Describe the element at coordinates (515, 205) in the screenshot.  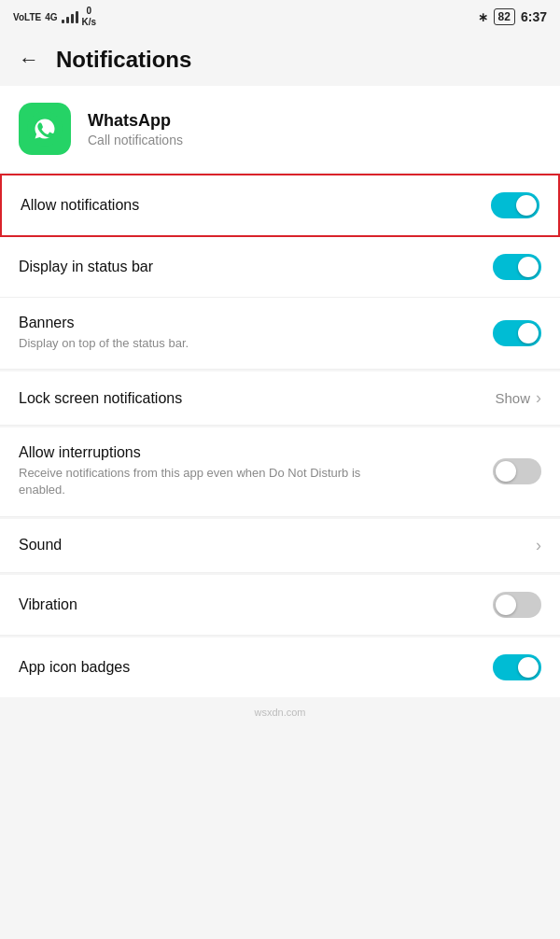
I see `toggle-allow-notifications` at that location.